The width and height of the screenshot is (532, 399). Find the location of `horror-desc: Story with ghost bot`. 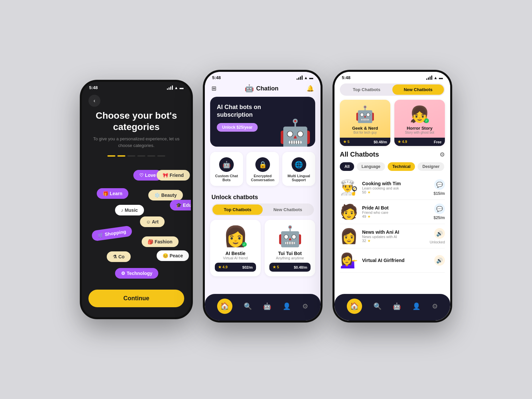

horror-desc: Story with ghost bot is located at coordinates (420, 132).